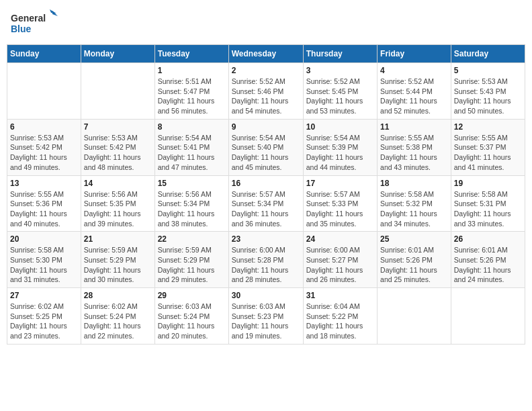  What do you see at coordinates (414, 239) in the screenshot?
I see `day-number: 25` at bounding box center [414, 239].